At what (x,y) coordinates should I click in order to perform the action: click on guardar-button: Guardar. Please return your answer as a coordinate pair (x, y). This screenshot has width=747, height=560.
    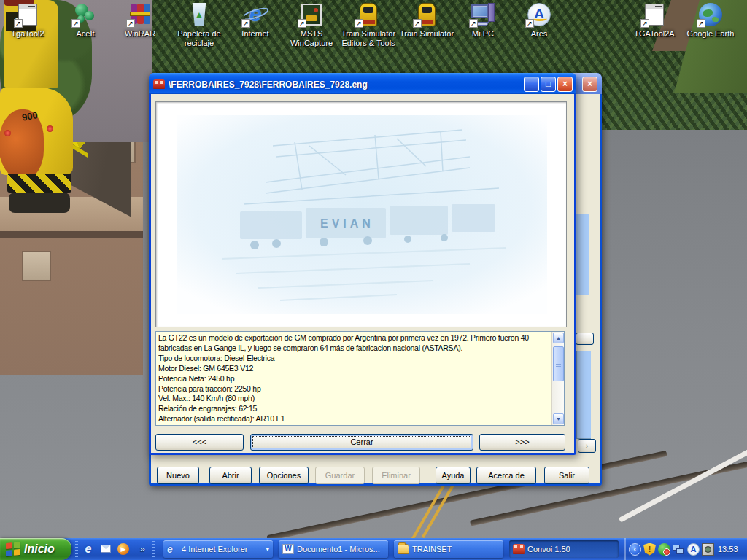
    Looking at the image, I should click on (340, 475).